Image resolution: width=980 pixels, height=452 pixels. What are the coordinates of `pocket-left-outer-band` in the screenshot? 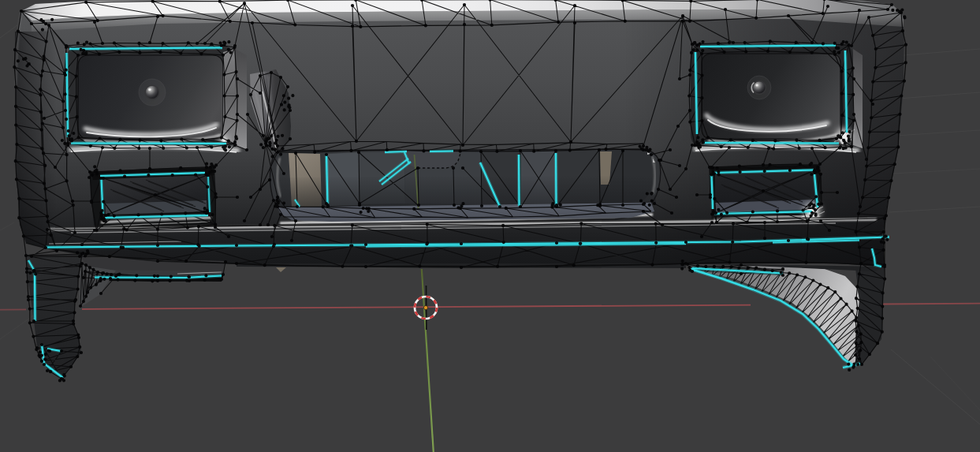 It's located at (241, 99).